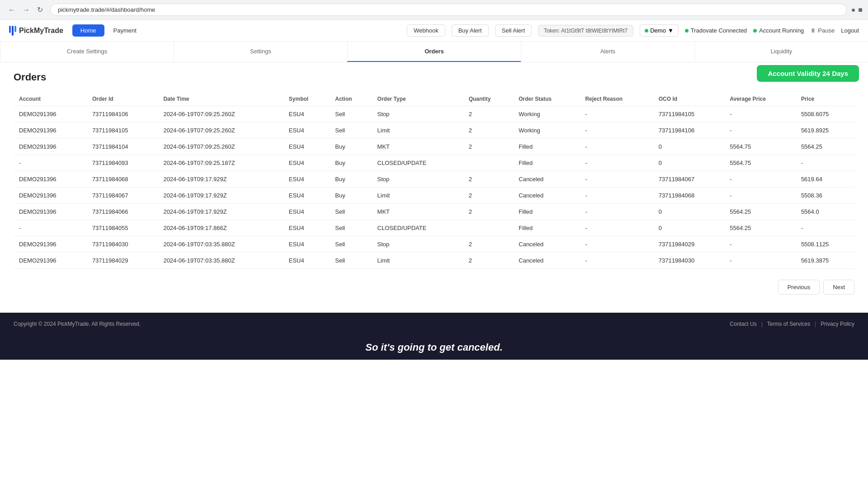  What do you see at coordinates (825, 114) in the screenshot?
I see `cell-r0-c11: 5508.6075` at bounding box center [825, 114].